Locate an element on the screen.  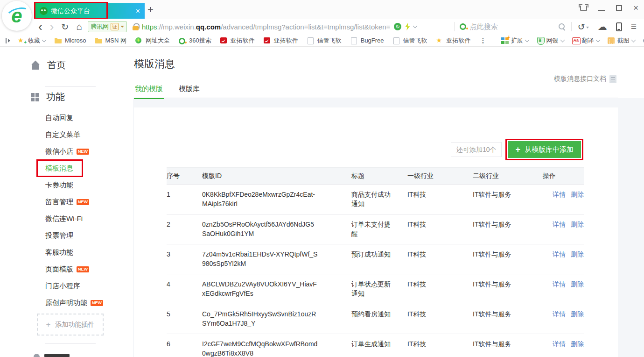
search-icon is located at coordinates (562, 27).